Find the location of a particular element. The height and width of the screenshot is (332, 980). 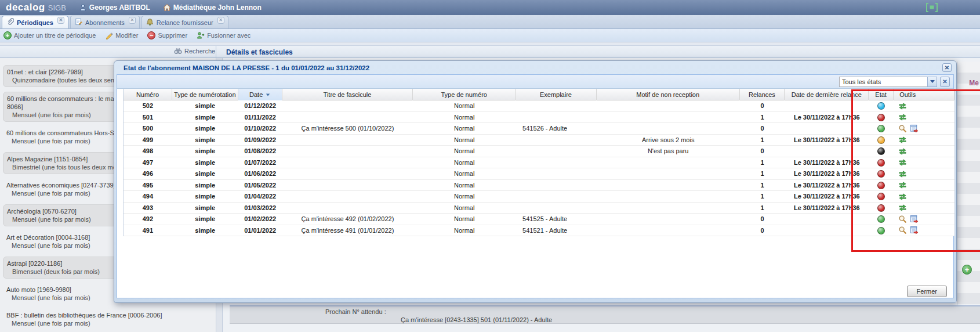

add-periodical-button: + Ajouter un titre de périodique is located at coordinates (50, 35).